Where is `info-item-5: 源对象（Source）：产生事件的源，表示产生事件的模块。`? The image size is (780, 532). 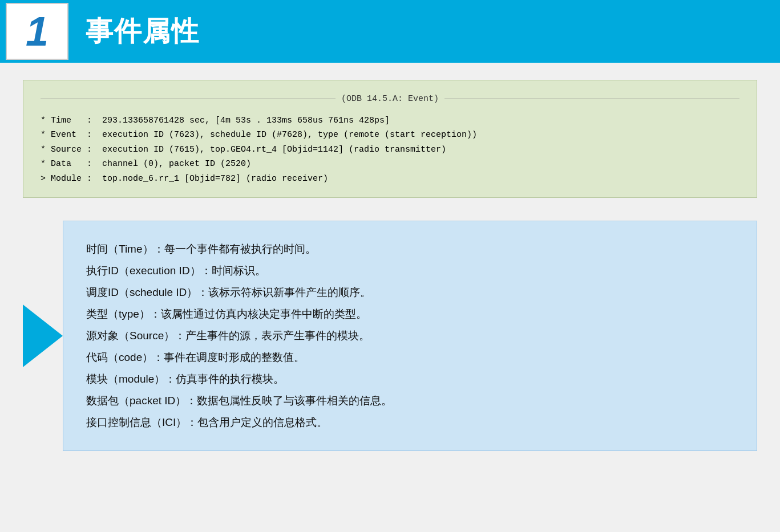 info-item-5: 源对象（Source）：产生事件的源，表示产生事件的模块。 is located at coordinates (410, 336).